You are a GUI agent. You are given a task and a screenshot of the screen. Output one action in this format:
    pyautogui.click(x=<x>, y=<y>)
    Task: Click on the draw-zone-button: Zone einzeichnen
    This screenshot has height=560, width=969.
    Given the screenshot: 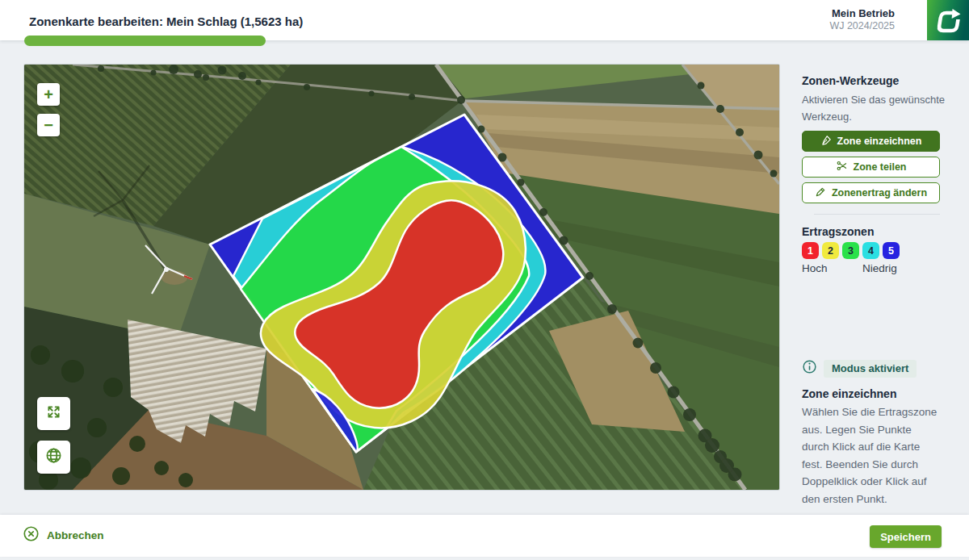 What is the action you would take?
    pyautogui.click(x=870, y=141)
    